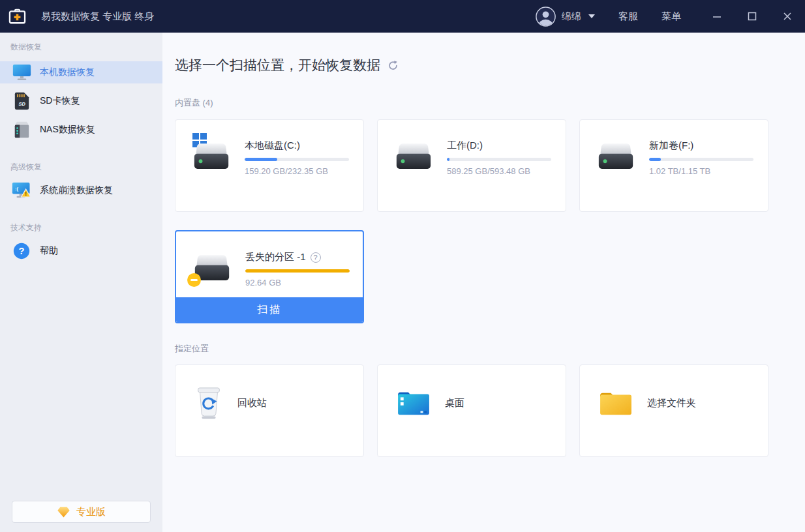 The height and width of the screenshot is (532, 805). What do you see at coordinates (17, 16) in the screenshot?
I see `app-logo-icon` at bounding box center [17, 16].